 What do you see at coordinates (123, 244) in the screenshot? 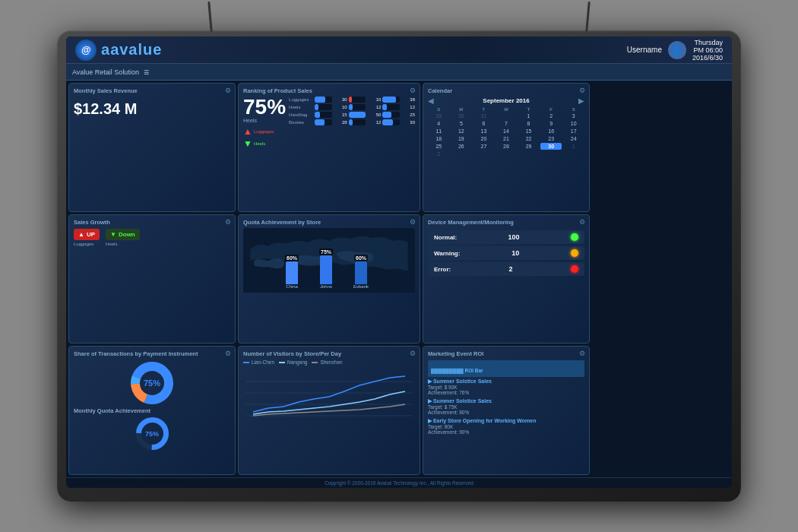
I see `growth-down-label: Heels` at bounding box center [123, 244].